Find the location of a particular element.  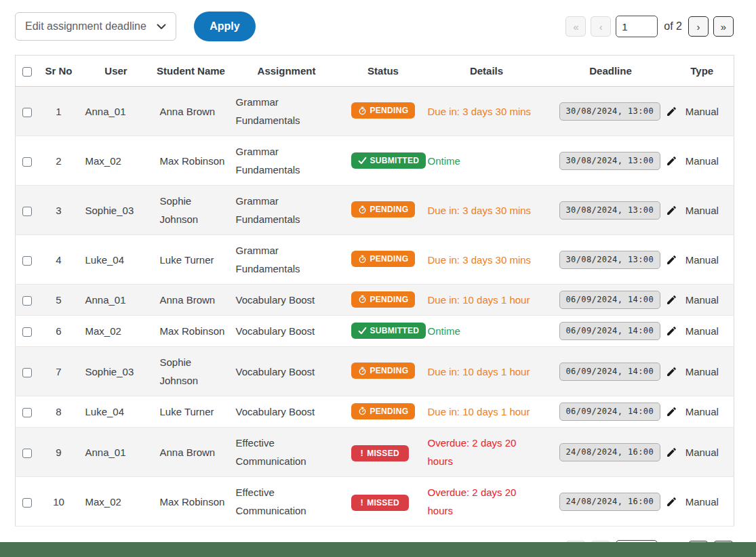

page-number-input is located at coordinates (637, 26).